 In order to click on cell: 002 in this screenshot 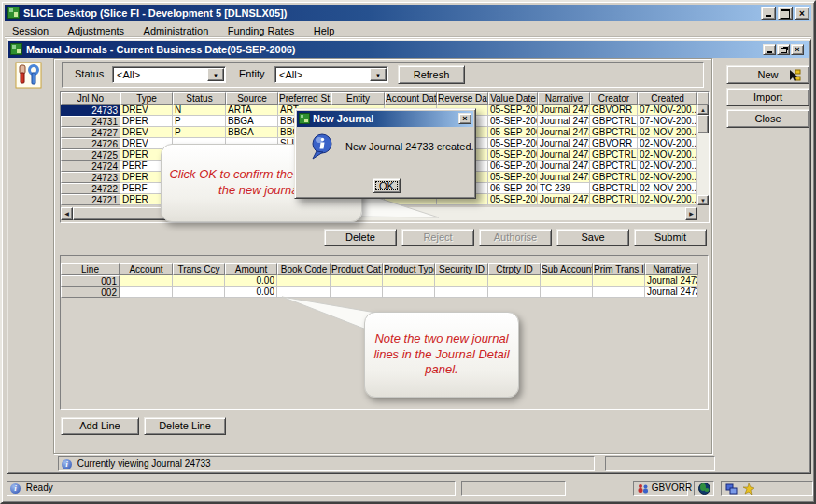, I will do `click(90, 292)`.